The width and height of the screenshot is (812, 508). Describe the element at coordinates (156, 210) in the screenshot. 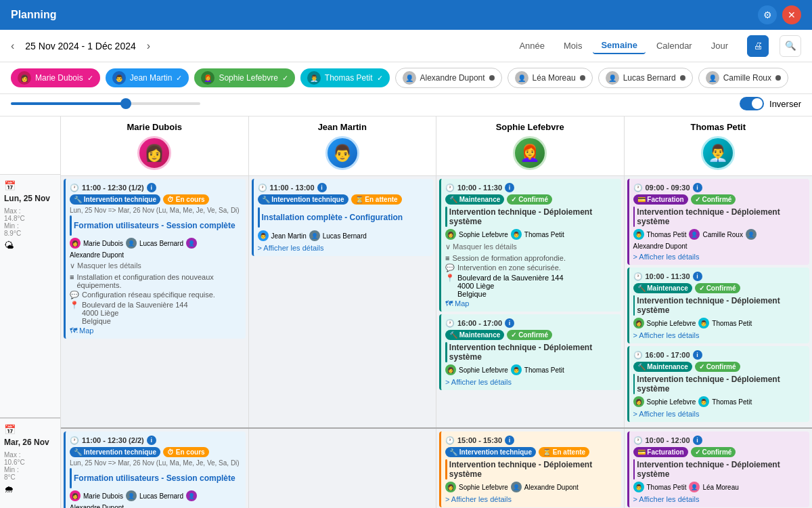

I see `event-subtitle: Lun, 25 Nov => Mar, 26 Nov (Lu, Ma, Me, …` at that location.